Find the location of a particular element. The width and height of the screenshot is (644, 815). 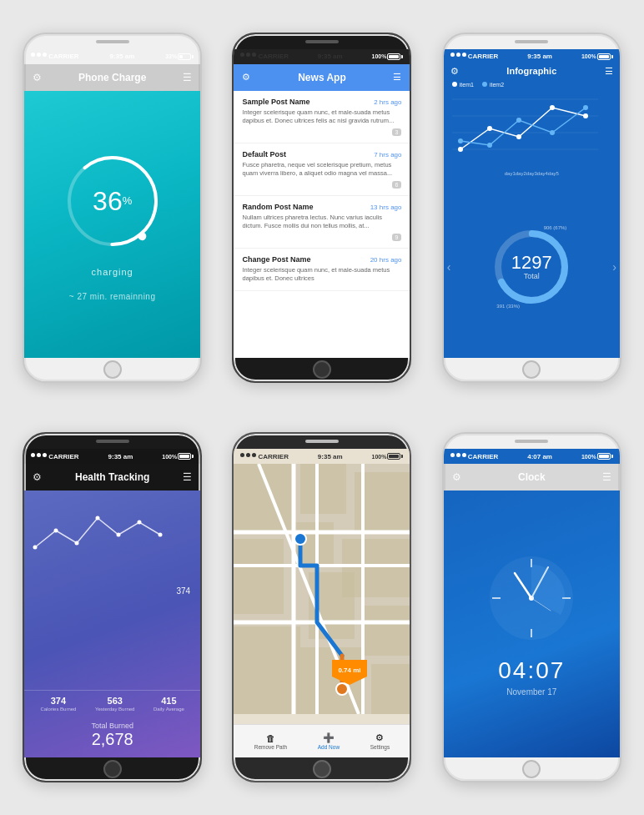

signal-dot3 is located at coordinates (45, 55).